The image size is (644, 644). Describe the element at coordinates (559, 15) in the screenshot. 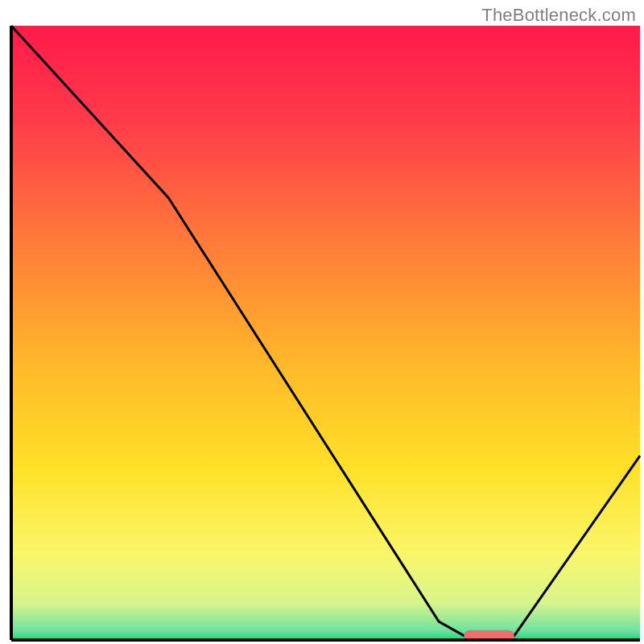

I see `watermark-text: TheBottleneck.com` at that location.